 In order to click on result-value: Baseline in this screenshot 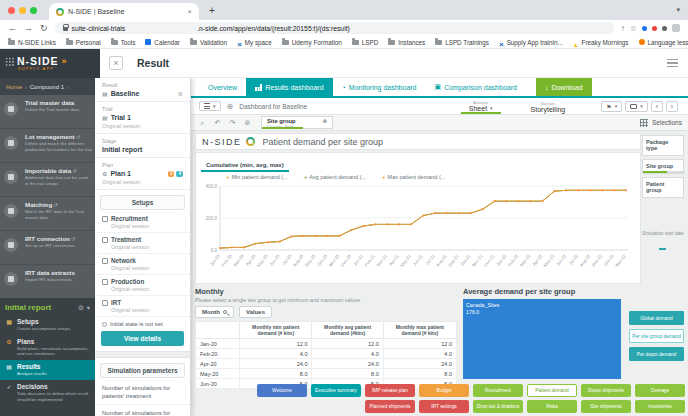, I will do `click(126, 94)`.